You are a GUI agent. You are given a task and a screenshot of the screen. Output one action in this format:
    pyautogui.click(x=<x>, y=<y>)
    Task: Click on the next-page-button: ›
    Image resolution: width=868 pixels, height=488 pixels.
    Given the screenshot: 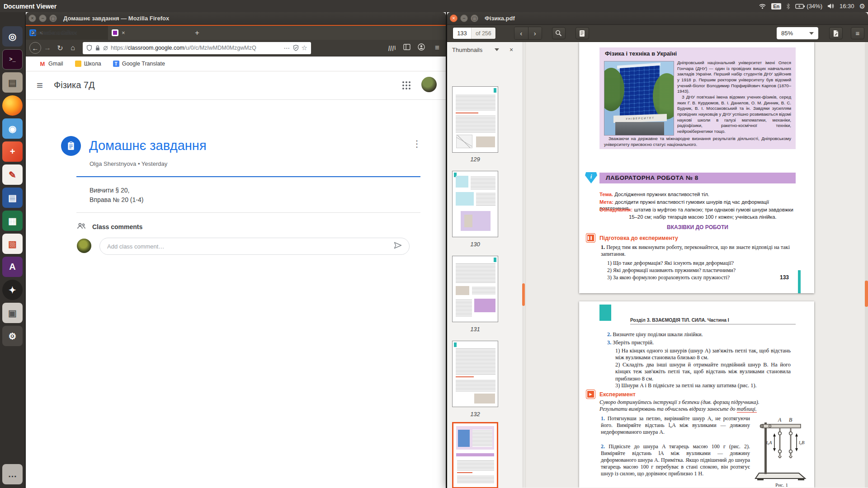 What is the action you would take?
    pyautogui.click(x=535, y=33)
    